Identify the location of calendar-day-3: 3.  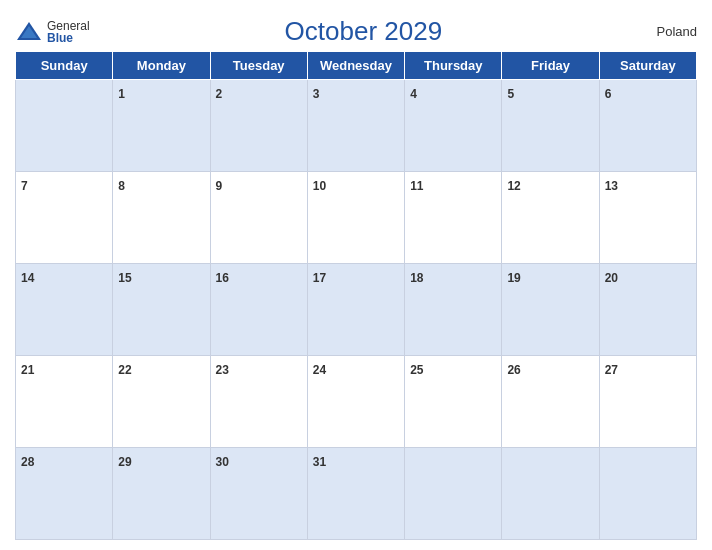
(356, 126).